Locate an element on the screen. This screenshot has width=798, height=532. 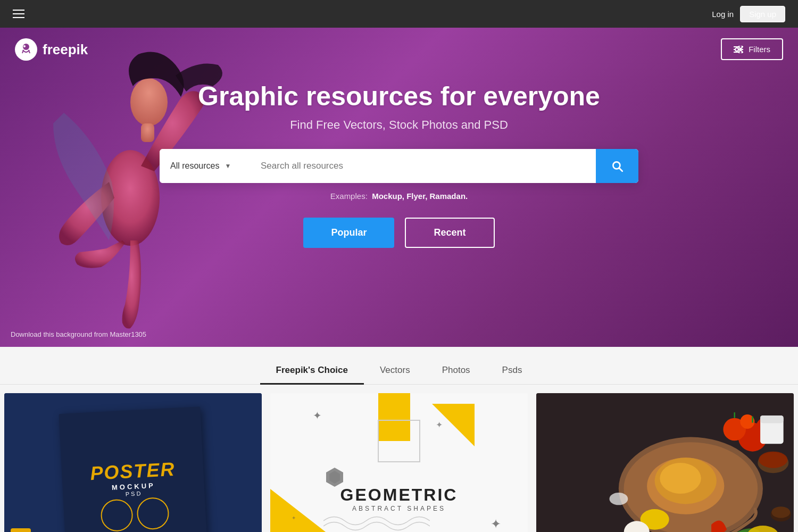
gallery-item-food is located at coordinates (665, 463).